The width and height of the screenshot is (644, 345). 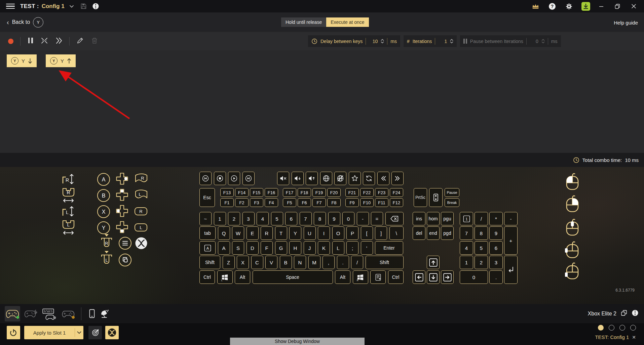 What do you see at coordinates (298, 178) in the screenshot?
I see `key-volume-down` at bounding box center [298, 178].